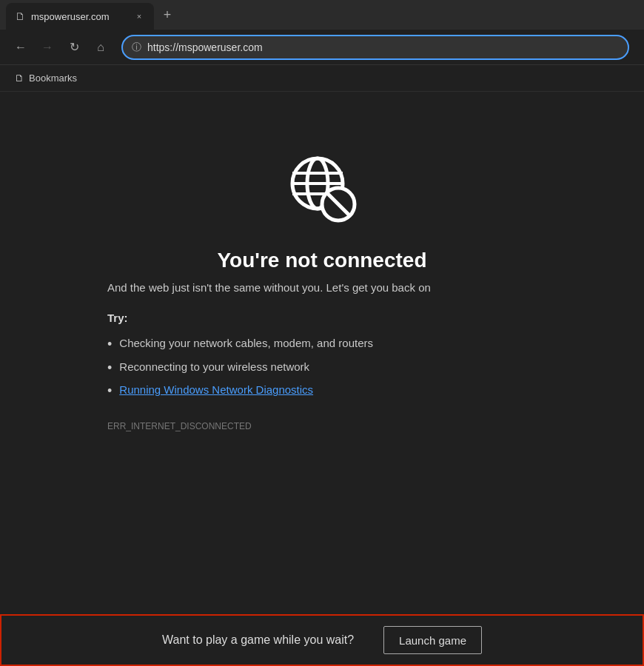 The width and height of the screenshot is (644, 666). I want to click on bookmarks-icon: 🗋, so click(19, 78).